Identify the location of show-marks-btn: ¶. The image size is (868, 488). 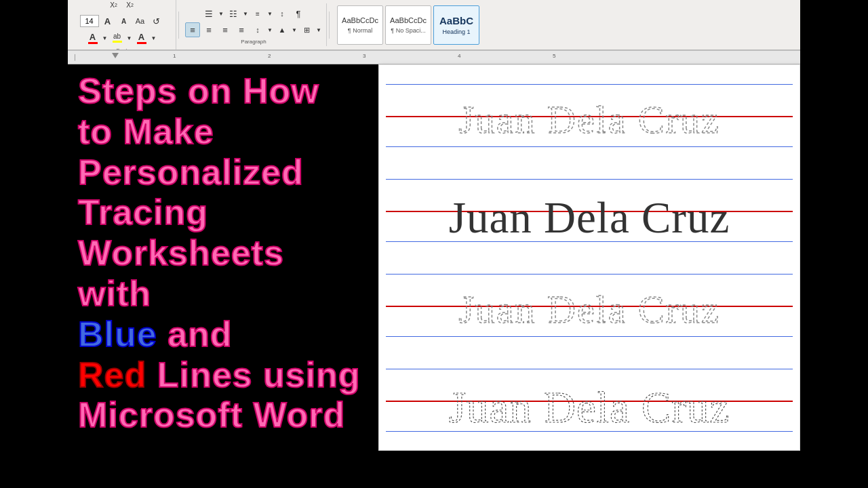
(298, 14).